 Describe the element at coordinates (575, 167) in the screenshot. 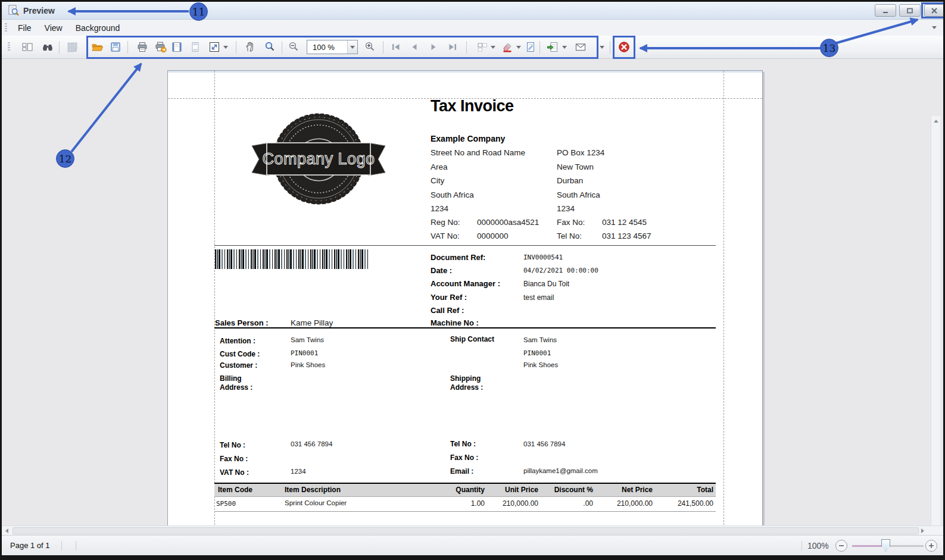

I see `company-town: New Town` at that location.